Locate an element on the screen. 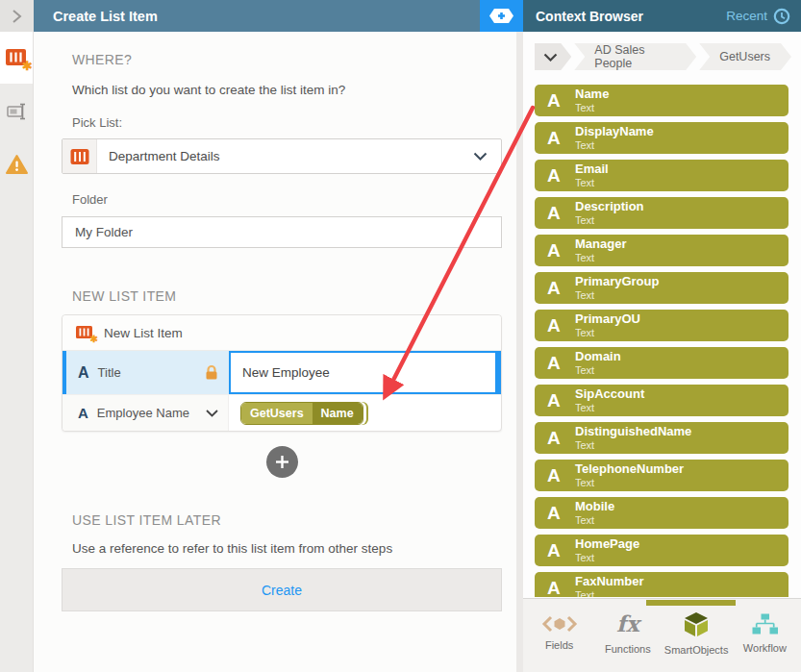  list-item-new-icon: ✱ is located at coordinates (16, 58).